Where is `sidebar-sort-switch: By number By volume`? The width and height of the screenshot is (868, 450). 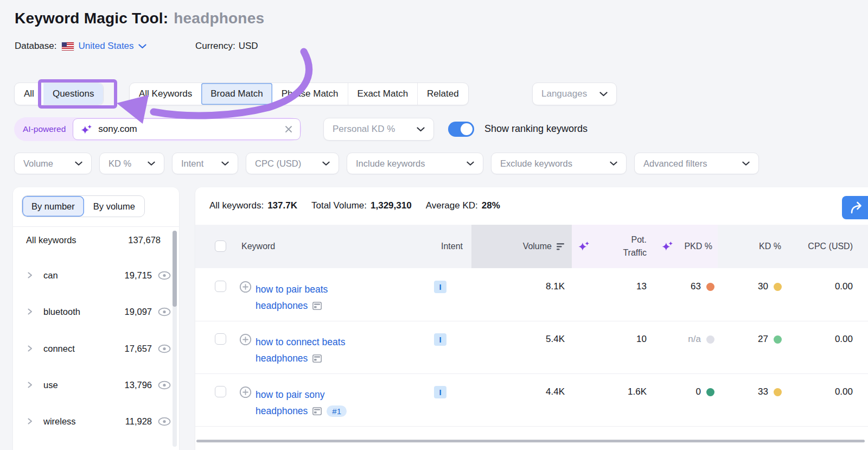 sidebar-sort-switch: By number By volume is located at coordinates (84, 206).